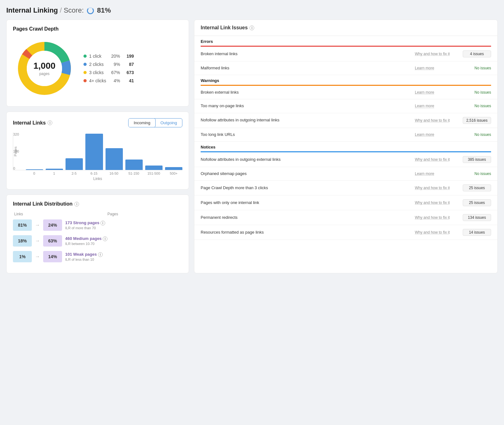 The height and width of the screenshot is (425, 504). Describe the element at coordinates (154, 173) in the screenshot. I see `x-axis-label: 151-500` at that location.